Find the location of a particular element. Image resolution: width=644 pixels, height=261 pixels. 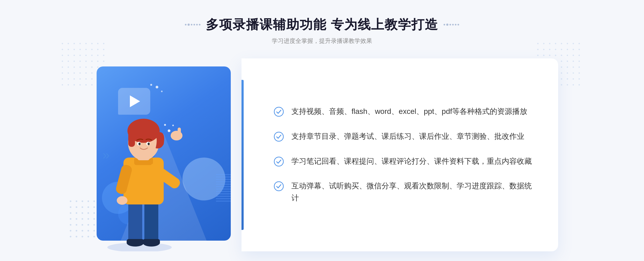

title-deco-left is located at coordinates (193, 25).